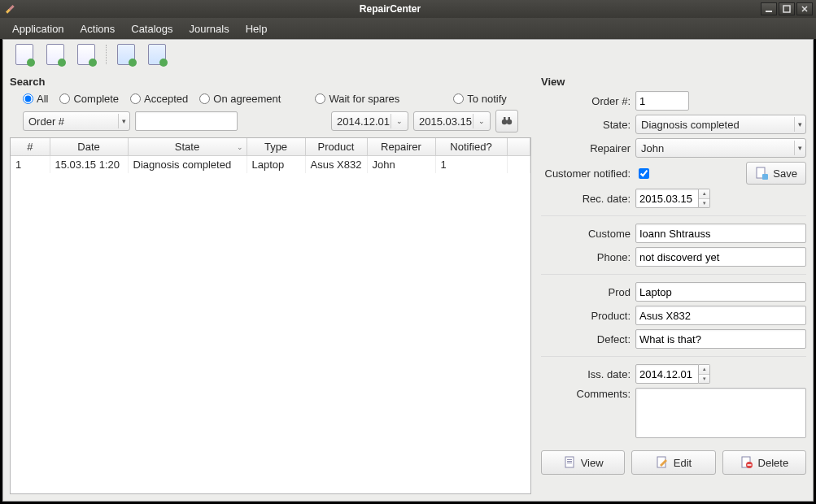  I want to click on app-icon, so click(10, 9).